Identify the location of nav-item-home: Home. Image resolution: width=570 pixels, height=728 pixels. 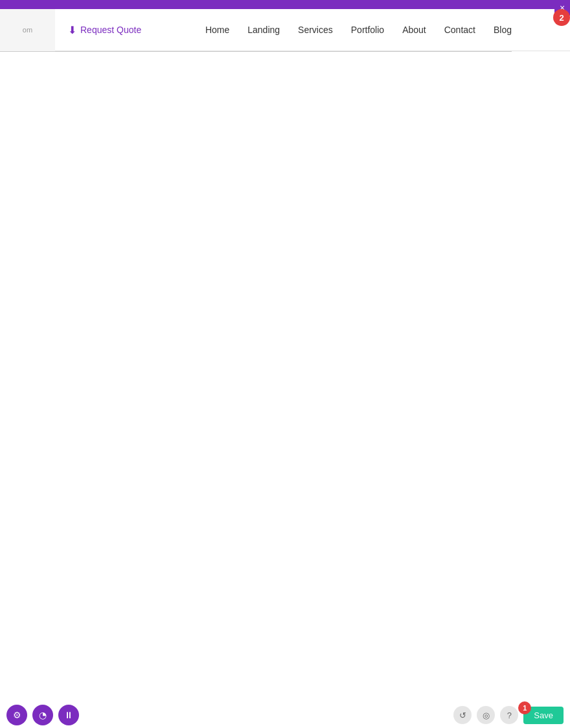
(218, 30).